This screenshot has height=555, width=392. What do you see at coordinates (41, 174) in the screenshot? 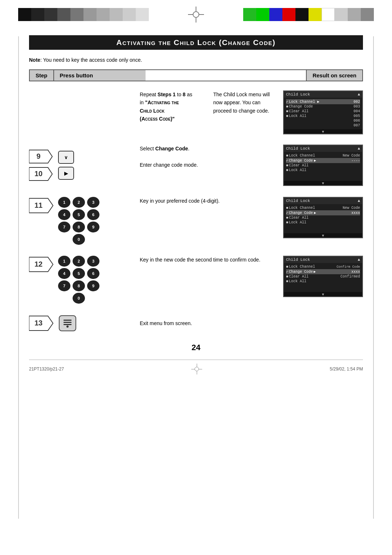
I see `step-badge-10: 10` at bounding box center [41, 174].